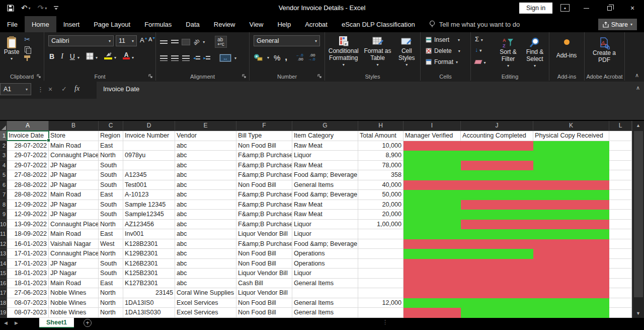  What do you see at coordinates (73, 136) in the screenshot?
I see `cell: Store` at bounding box center [73, 136].